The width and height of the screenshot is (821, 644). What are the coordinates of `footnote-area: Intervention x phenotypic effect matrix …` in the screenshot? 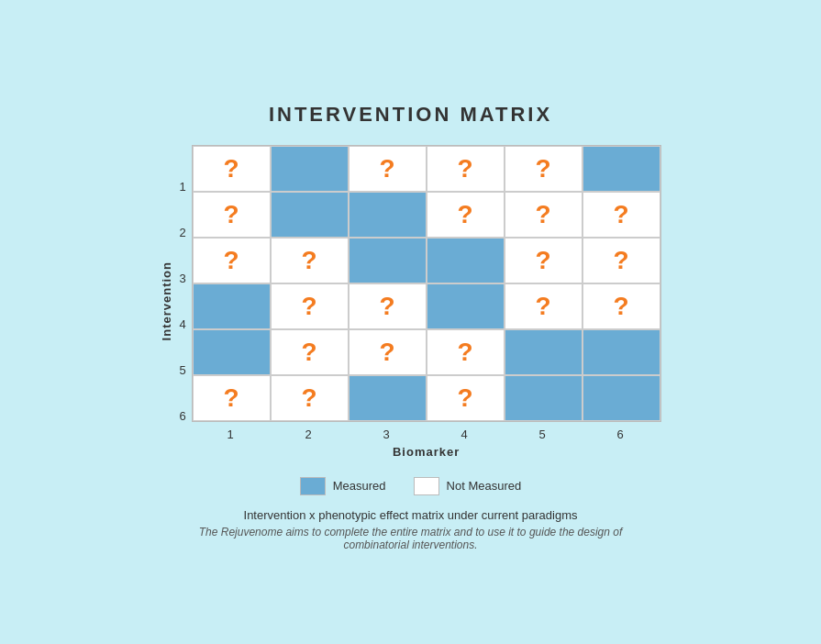 It's located at (411, 530).